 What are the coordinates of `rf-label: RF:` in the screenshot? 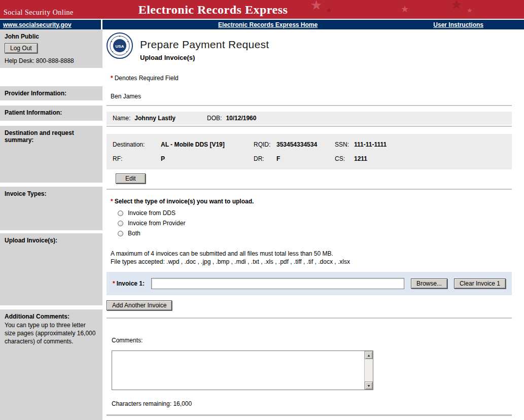 It's located at (137, 159).